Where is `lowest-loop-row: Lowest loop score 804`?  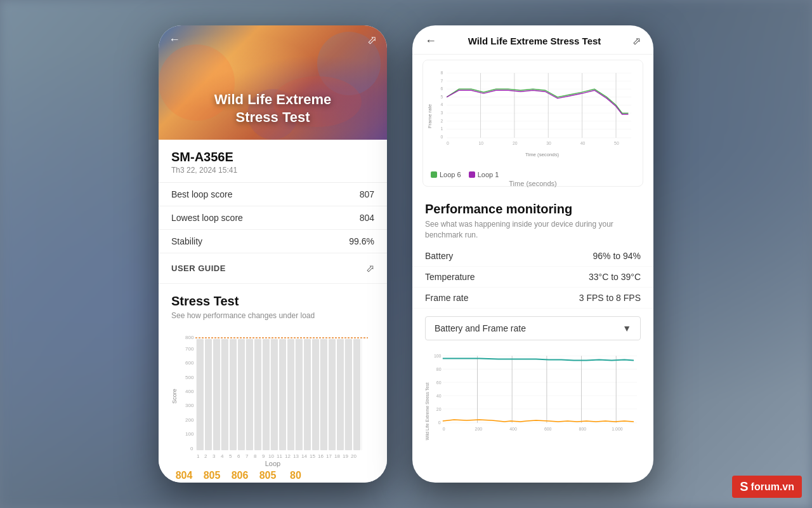 lowest-loop-row: Lowest loop score 804 is located at coordinates (273, 218).